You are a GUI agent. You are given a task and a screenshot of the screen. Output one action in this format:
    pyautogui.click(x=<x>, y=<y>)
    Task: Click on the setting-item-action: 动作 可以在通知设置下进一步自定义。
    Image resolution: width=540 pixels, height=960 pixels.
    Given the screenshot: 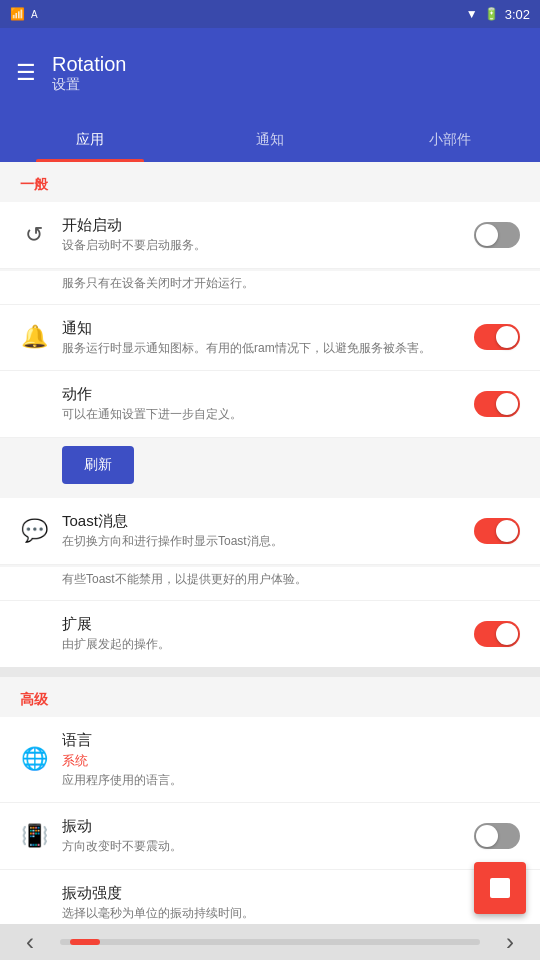 What is the action you would take?
    pyautogui.click(x=270, y=404)
    